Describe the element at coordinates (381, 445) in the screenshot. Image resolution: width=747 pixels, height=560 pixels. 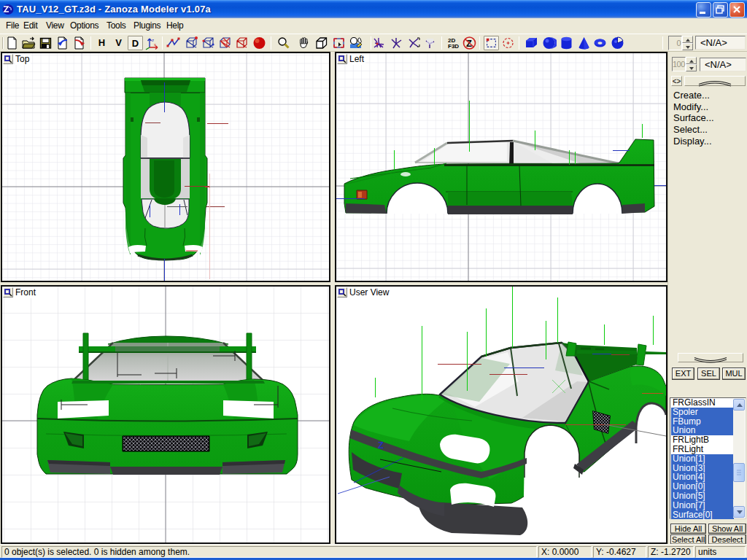
I see `svg-text: Z` at that location.